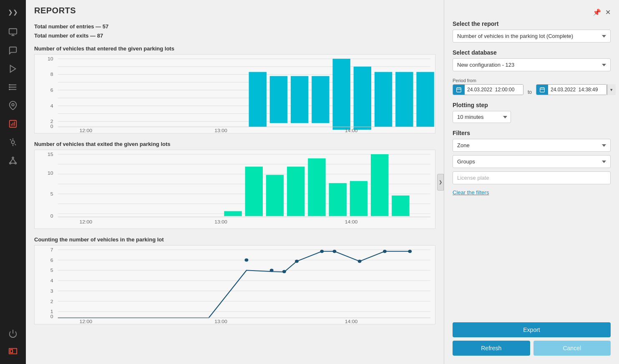  What do you see at coordinates (13, 352) in the screenshot?
I see `sidebar-expand-bottom-icon` at bounding box center [13, 352].